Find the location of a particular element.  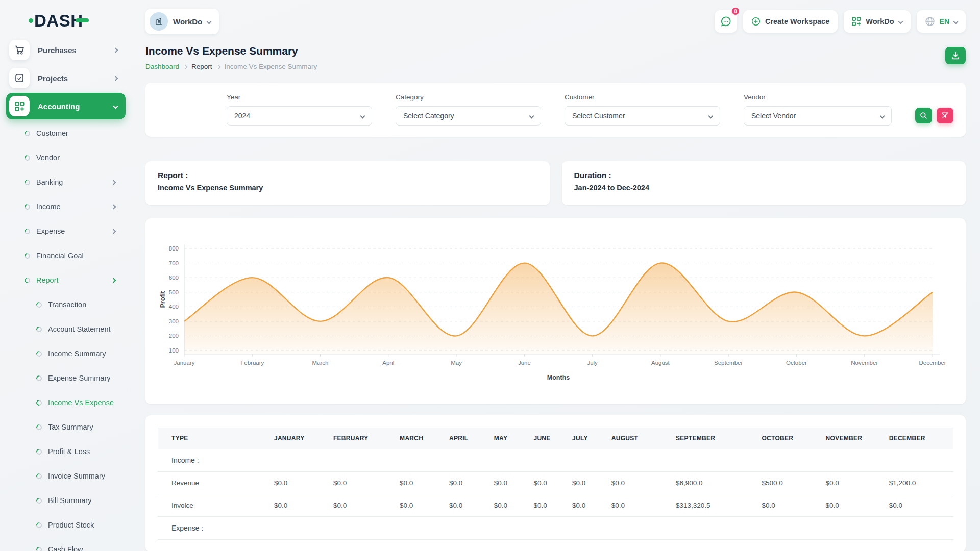

row-value: $313,320.5 is located at coordinates (712, 506).